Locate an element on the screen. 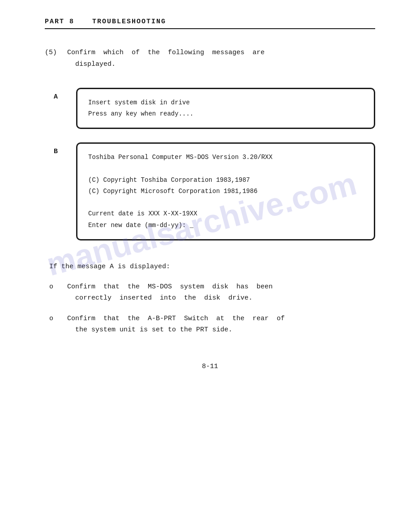 The height and width of the screenshot is (532, 411). message-b-line2: (C) Copyright Toshiba Corporation 1983,1… is located at coordinates (169, 180).